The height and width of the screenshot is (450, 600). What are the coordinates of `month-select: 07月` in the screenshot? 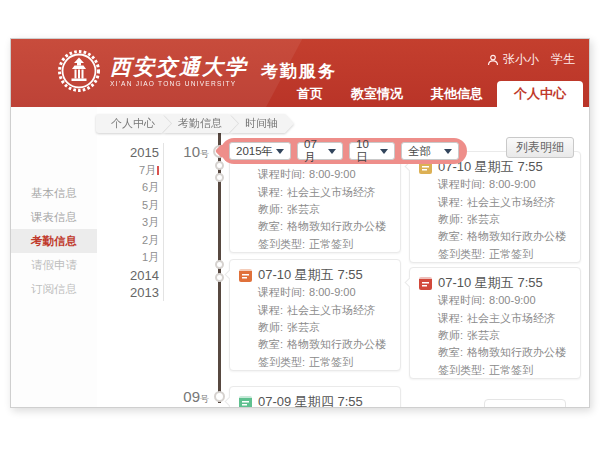 It's located at (320, 151).